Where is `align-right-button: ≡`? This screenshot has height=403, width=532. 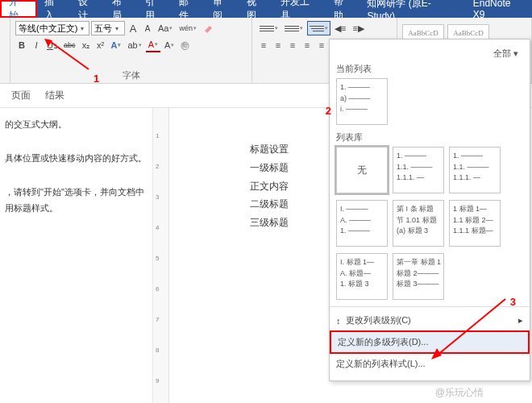
align-right-button: ≡ is located at coordinates (293, 45).